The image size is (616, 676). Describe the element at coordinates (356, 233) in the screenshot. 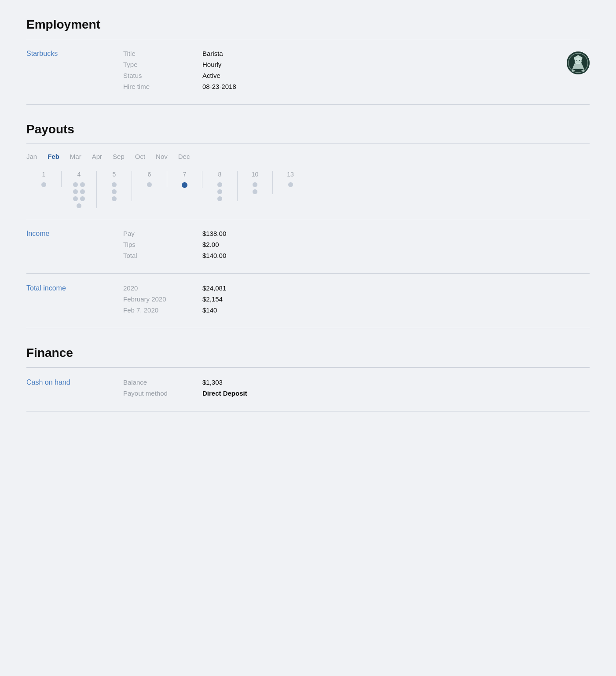

I see `pay-row: Pay $138.00` at that location.